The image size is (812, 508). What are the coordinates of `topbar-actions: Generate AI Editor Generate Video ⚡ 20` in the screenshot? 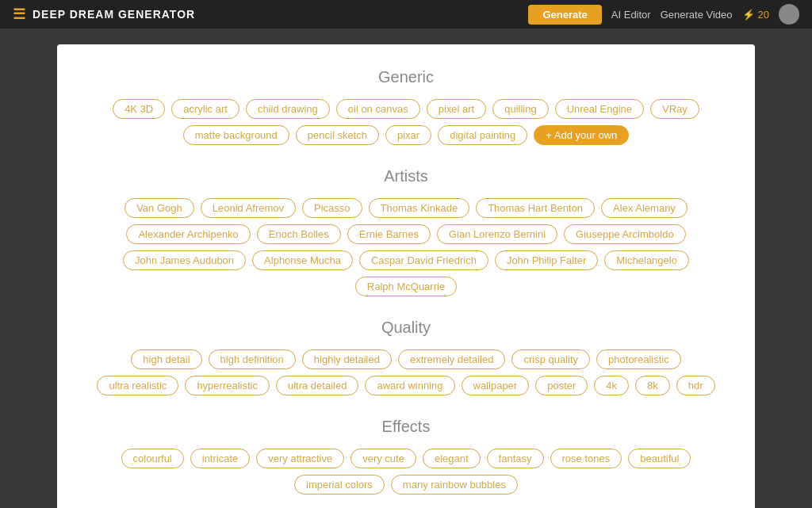 It's located at (664, 14).